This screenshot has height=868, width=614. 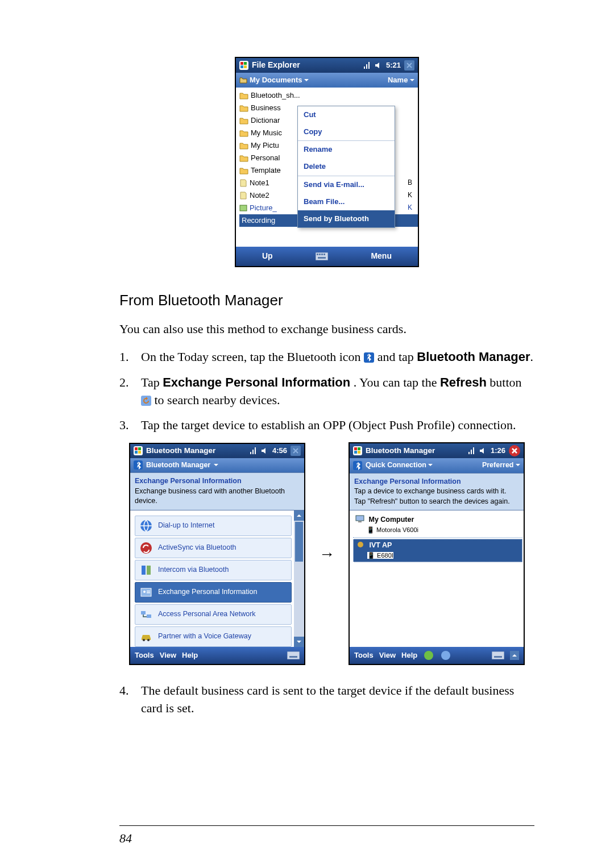 What do you see at coordinates (360, 519) in the screenshot?
I see `computer-icon` at bounding box center [360, 519].